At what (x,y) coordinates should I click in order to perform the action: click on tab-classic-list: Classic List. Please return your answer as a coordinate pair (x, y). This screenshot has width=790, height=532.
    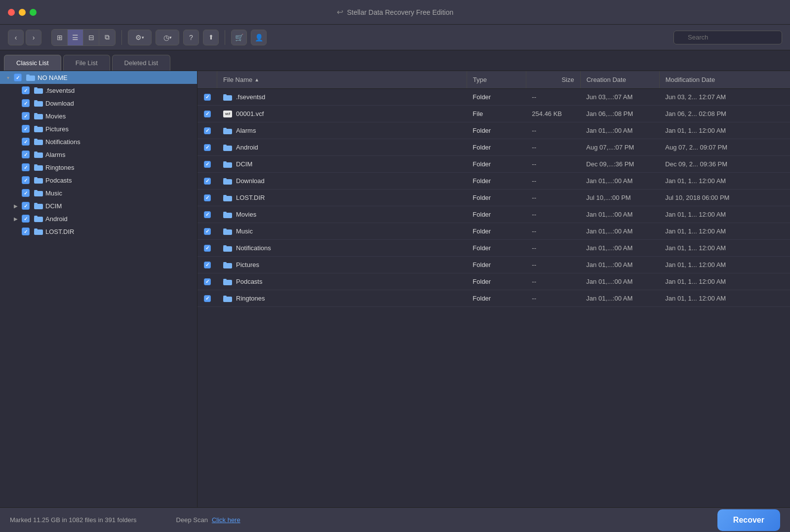
    Looking at the image, I should click on (33, 63).